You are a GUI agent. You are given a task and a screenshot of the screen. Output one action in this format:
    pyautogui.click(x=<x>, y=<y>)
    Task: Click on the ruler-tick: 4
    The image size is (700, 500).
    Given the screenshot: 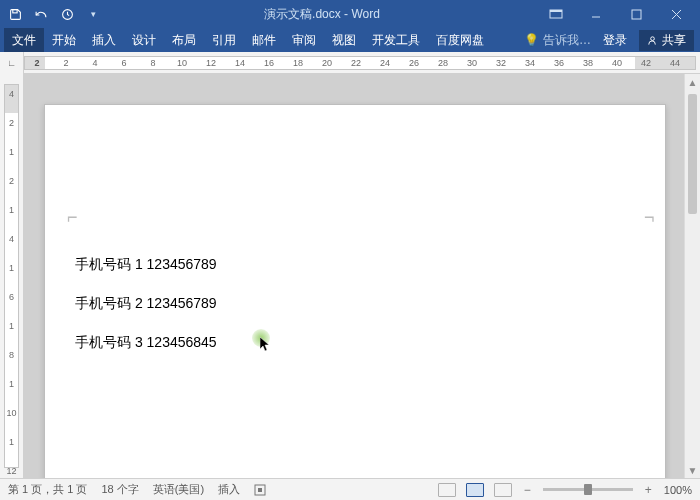 What is the action you would take?
    pyautogui.click(x=94, y=63)
    